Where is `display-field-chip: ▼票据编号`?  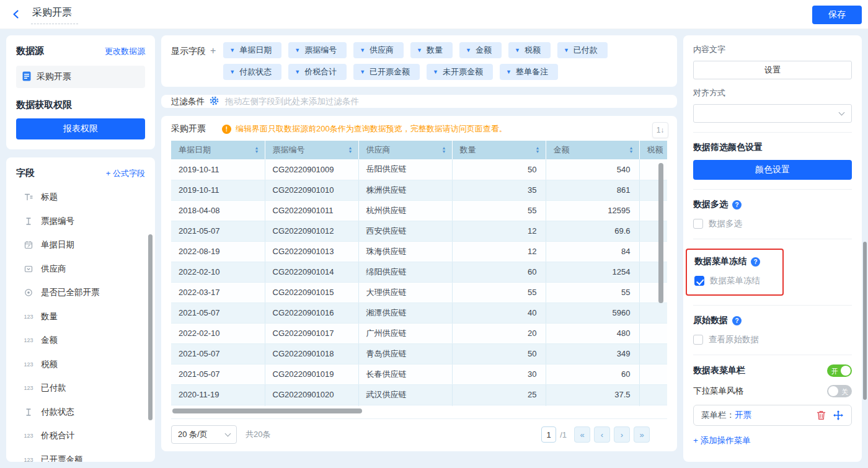
display-field-chip: ▼票据编号 is located at coordinates (317, 50).